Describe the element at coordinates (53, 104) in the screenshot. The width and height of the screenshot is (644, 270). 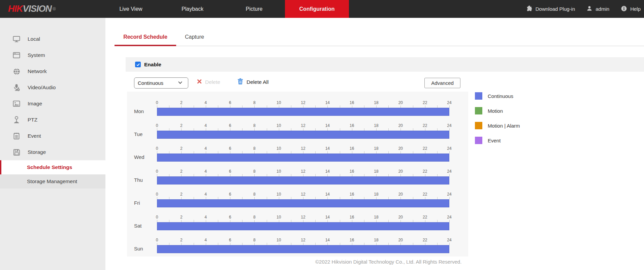
I see `sidebar-item-image: Image` at that location.